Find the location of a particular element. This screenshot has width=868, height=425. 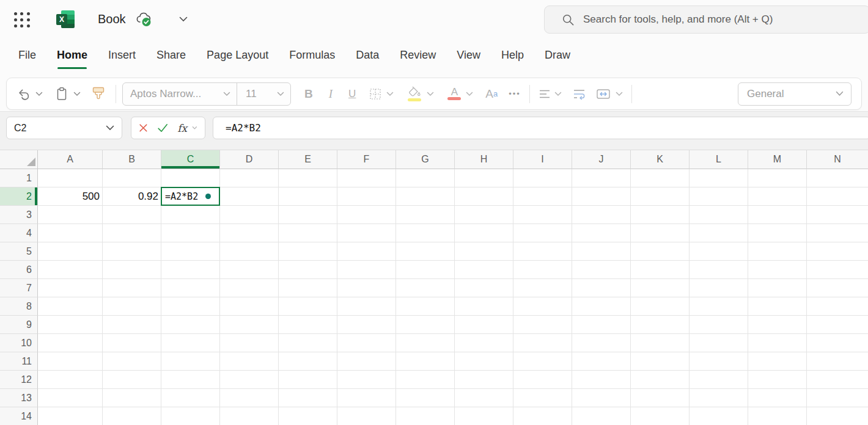

column-header-C: C is located at coordinates (191, 160).